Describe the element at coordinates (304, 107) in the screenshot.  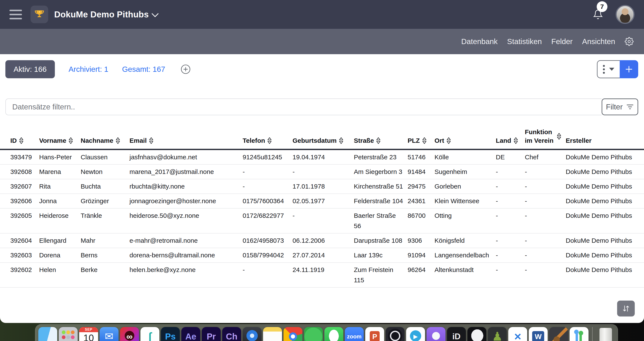
I see `filter-input` at that location.